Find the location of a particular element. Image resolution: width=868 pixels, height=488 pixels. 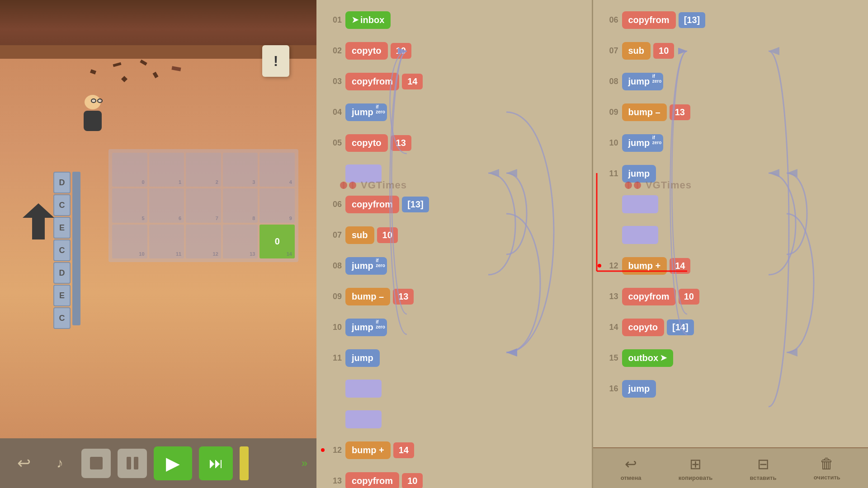

instr-03: copyfrom 14 is located at coordinates (384, 81).